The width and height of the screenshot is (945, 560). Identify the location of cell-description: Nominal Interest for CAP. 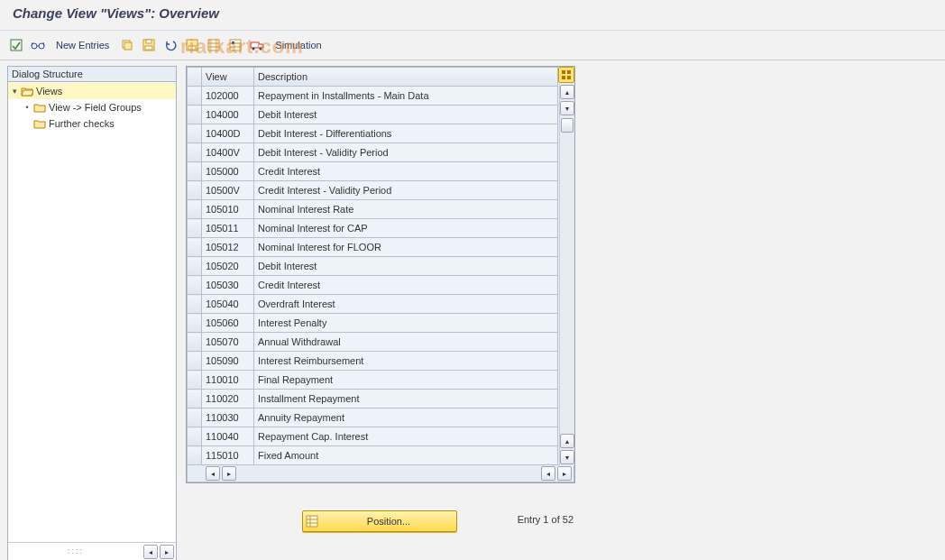
(406, 229).